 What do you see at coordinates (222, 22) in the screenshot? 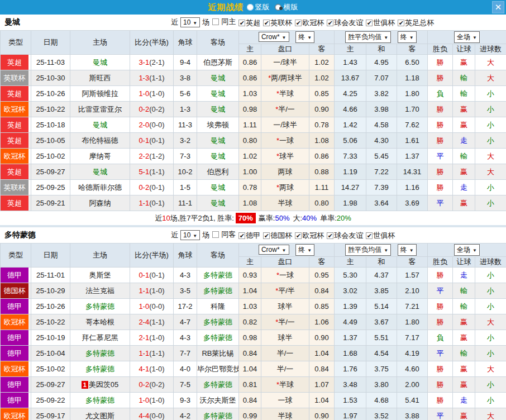
I see `same-venue-filter: 同主` at bounding box center [222, 22].